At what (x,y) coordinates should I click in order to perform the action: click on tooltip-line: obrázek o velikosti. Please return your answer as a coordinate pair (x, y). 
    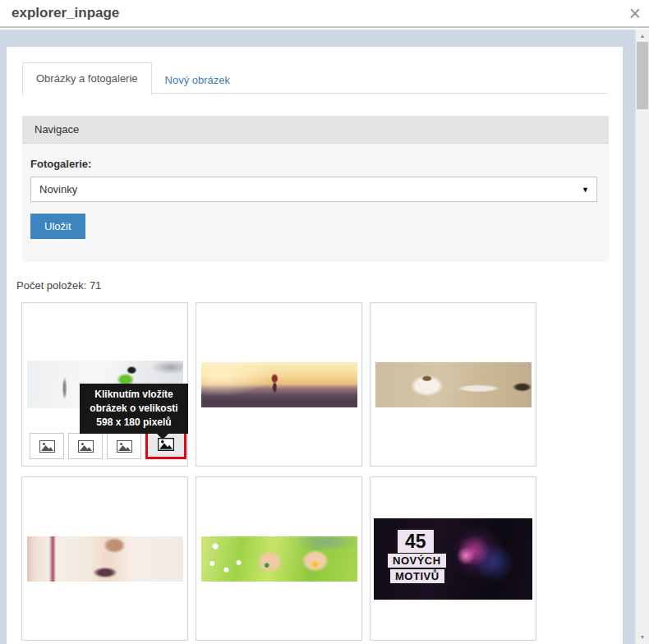
    Looking at the image, I should click on (134, 409).